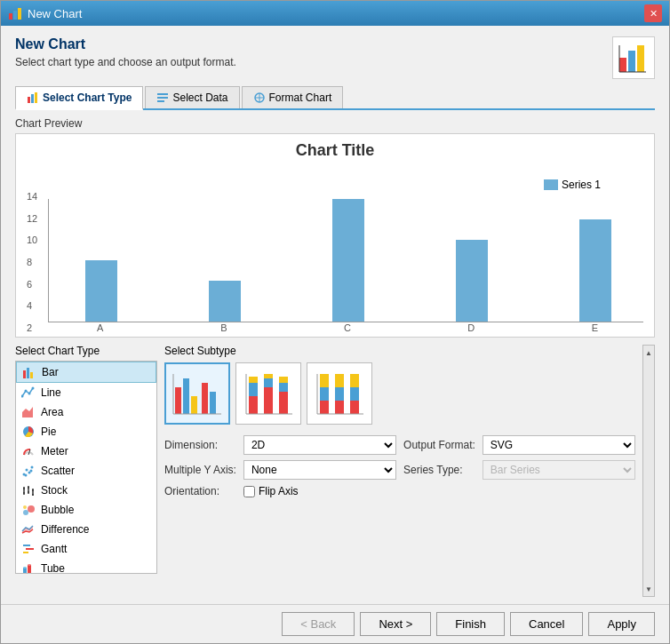  Describe the element at coordinates (86, 549) in the screenshot. I see `chart-type-gantt: Gantt` at that location.